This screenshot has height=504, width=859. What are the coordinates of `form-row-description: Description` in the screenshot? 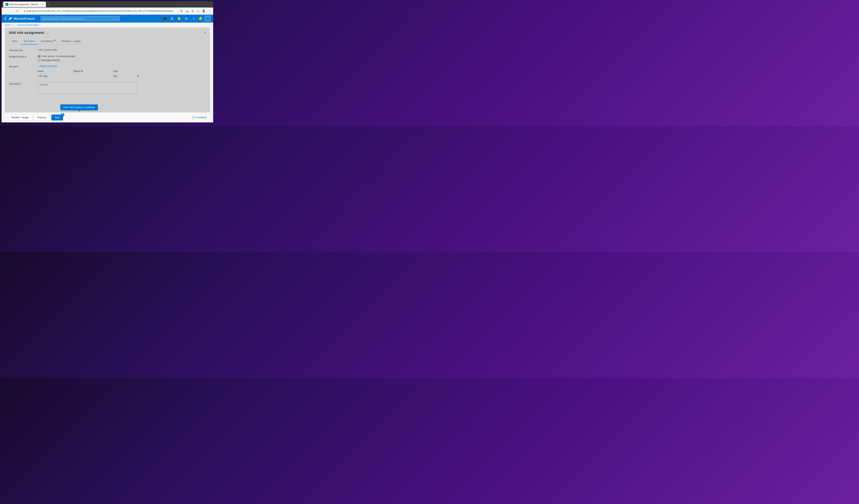 It's located at (107, 88).